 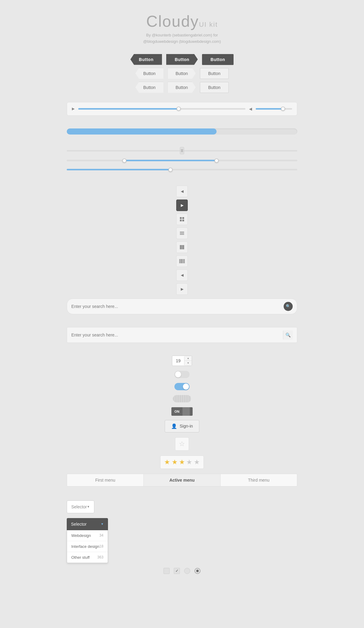 What do you see at coordinates (87, 524) in the screenshot?
I see `selector-dark-header: Selector ▼` at bounding box center [87, 524].